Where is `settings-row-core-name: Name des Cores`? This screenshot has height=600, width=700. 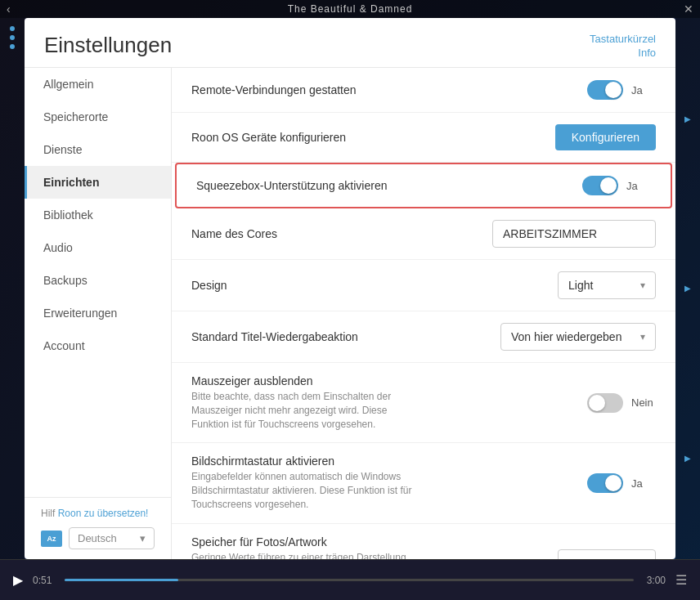 settings-row-core-name: Name des Cores is located at coordinates (424, 234).